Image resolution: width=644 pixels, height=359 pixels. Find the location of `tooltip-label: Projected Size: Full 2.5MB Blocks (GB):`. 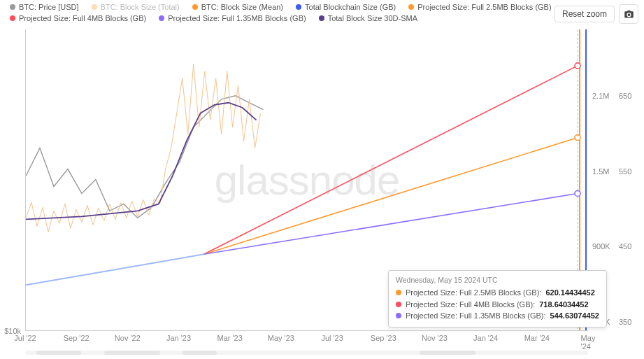

tooltip-label: Projected Size: Full 2.5MB Blocks (GB): is located at coordinates (473, 293).